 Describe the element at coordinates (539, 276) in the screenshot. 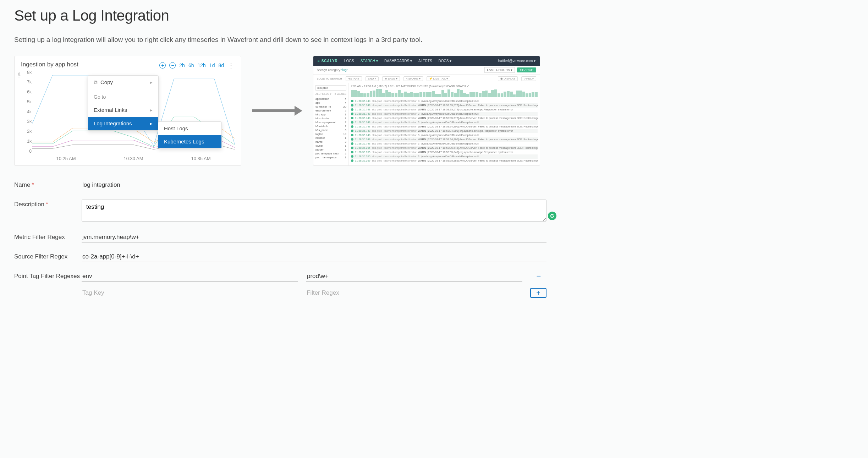

I see `remove-tag-button: −` at that location.